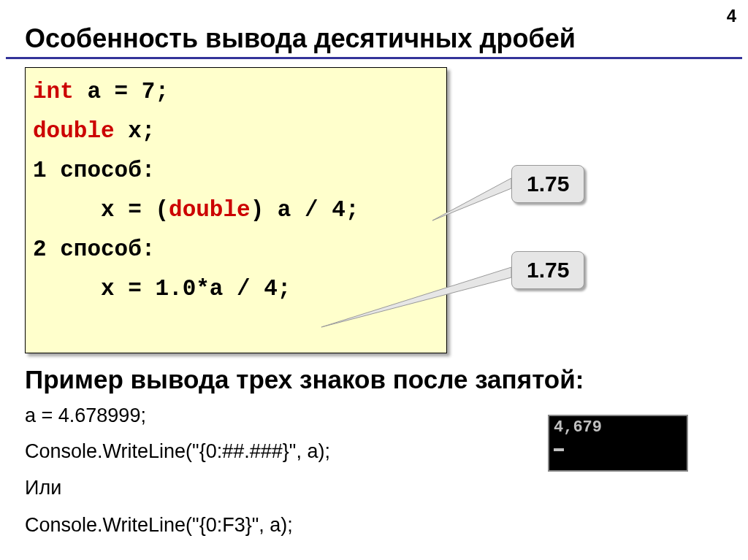 This screenshot has width=748, height=560. What do you see at coordinates (101, 210) in the screenshot?
I see `code-text: x = (` at bounding box center [101, 210].